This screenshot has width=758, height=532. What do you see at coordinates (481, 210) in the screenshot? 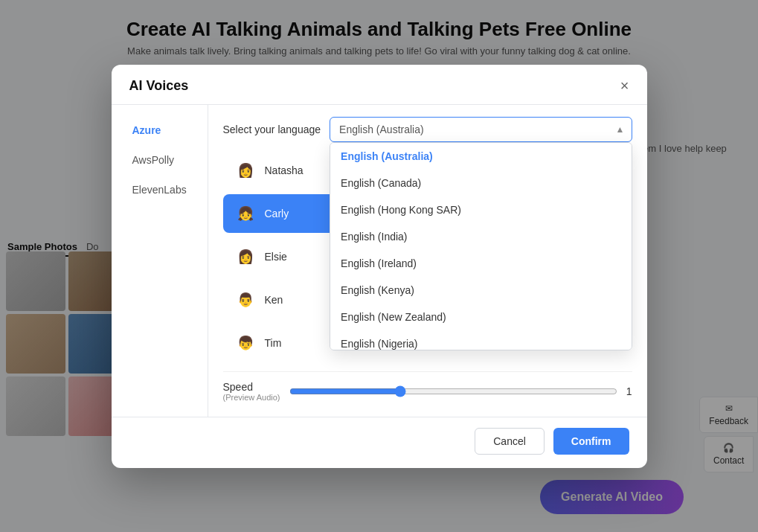
I see `language-option-en-hk: English (Hong Kong SAR)` at bounding box center [481, 210].